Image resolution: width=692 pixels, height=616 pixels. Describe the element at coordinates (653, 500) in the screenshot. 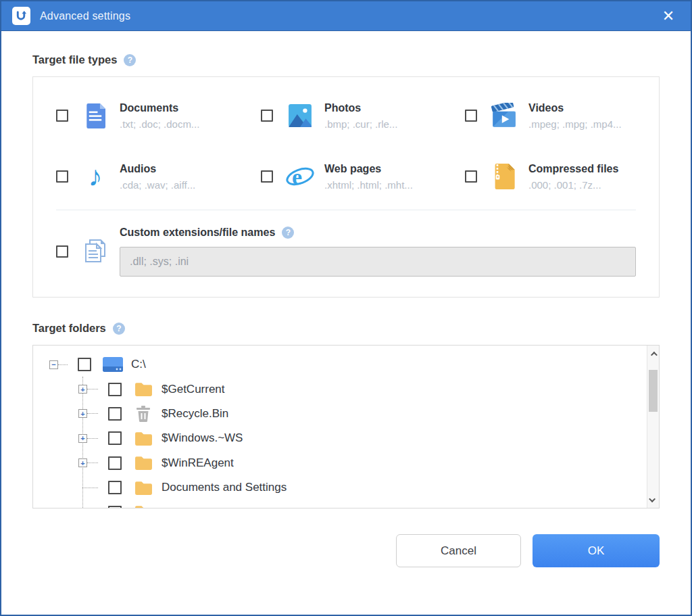

I see `scroll-down-icon` at that location.